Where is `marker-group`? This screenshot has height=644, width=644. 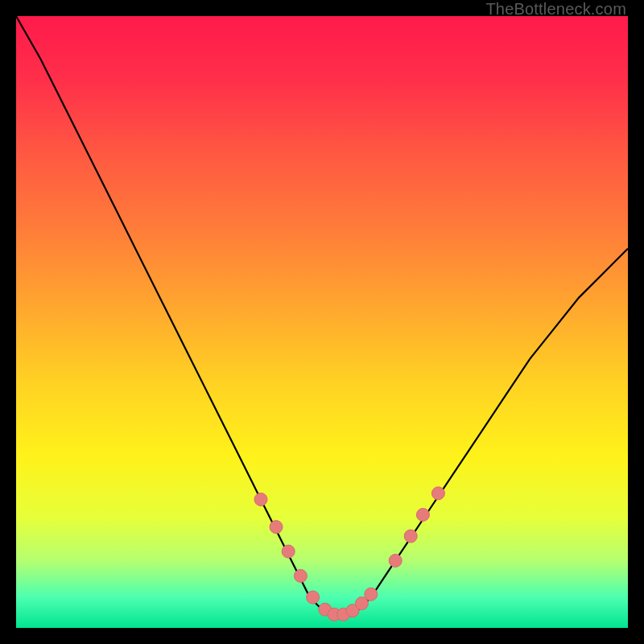 marker-group is located at coordinates (349, 554).